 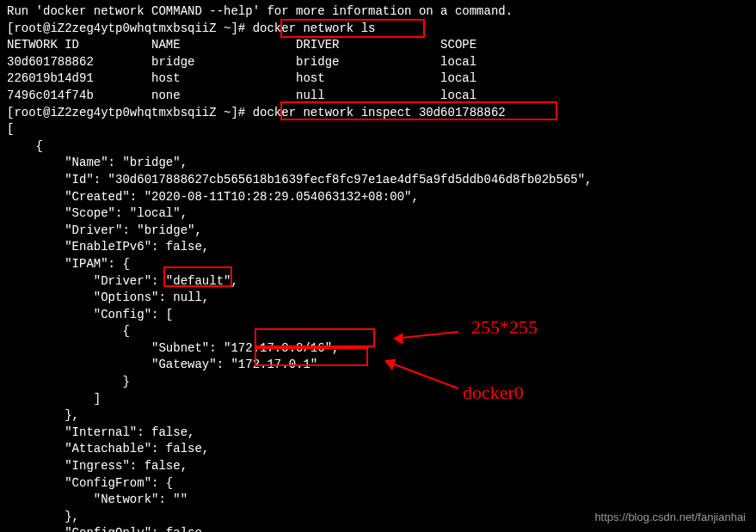 I want to click on highlight-box-subnet, so click(x=315, y=338).